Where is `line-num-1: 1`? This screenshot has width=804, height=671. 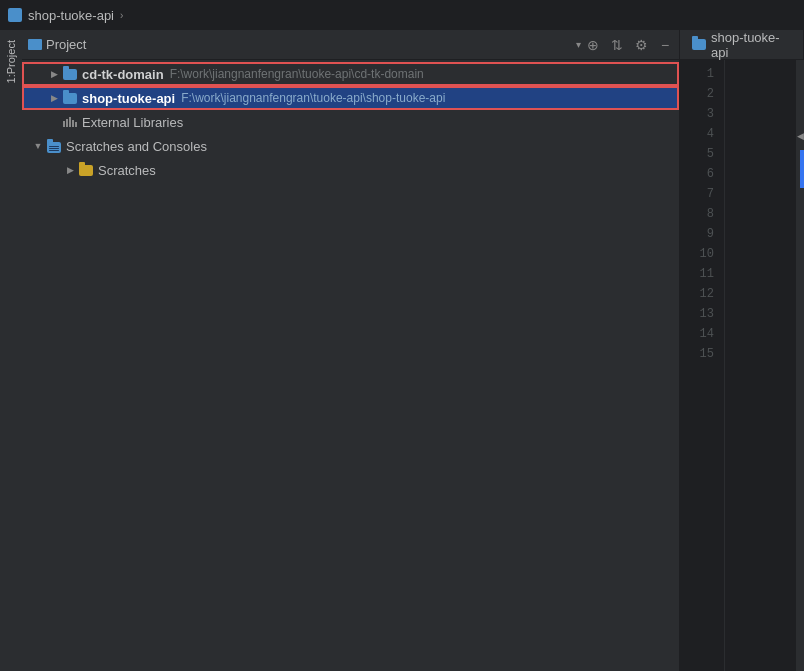 line-num-1: 1 is located at coordinates (697, 74).